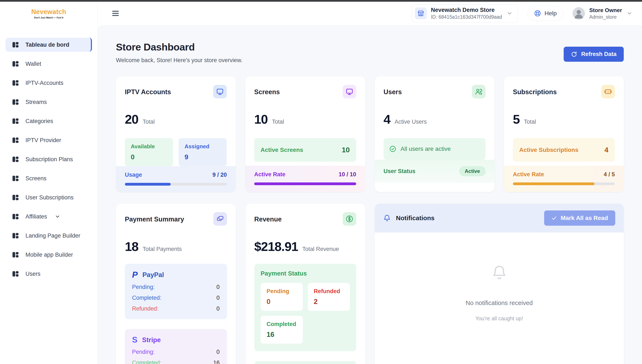  What do you see at coordinates (276, 246) in the screenshot?
I see `total-value: $218.91` at bounding box center [276, 246].